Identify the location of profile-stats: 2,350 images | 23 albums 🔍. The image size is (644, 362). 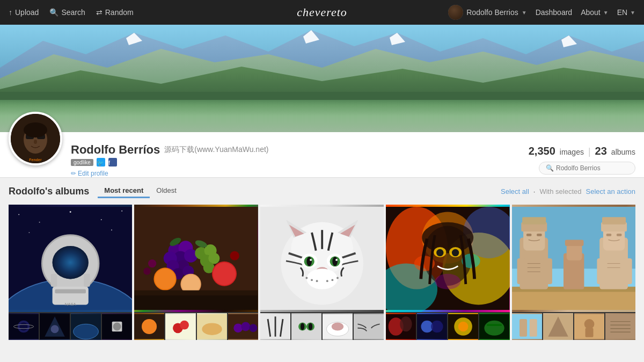
(582, 157).